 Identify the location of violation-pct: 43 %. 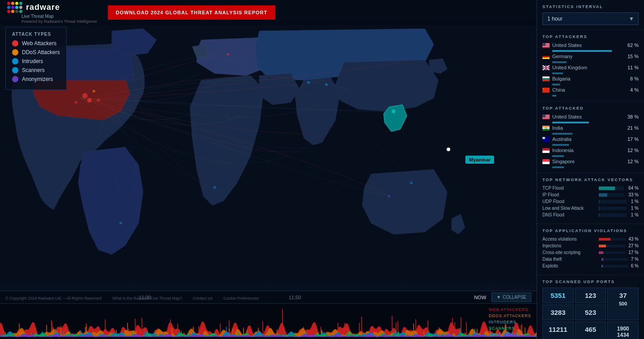
(634, 239).